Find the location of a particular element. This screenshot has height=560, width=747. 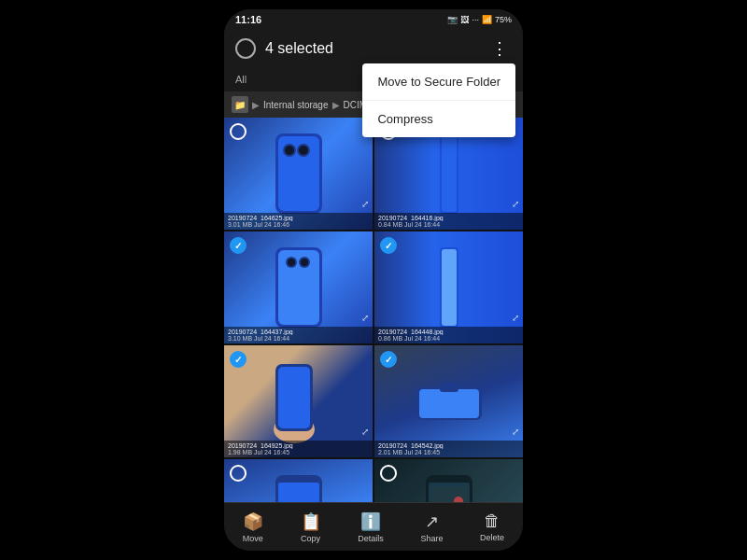

breadcrumb-internal-storage: Internal storage is located at coordinates (296, 105).